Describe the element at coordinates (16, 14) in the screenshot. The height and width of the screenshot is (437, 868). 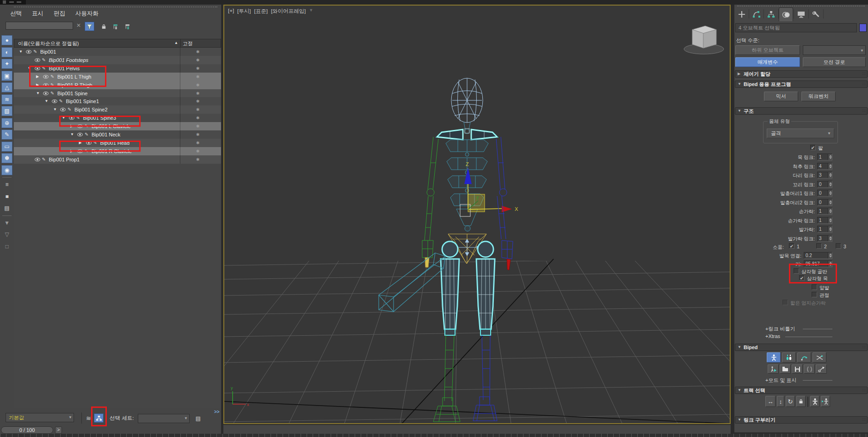
I see `menu-select: 선택` at that location.